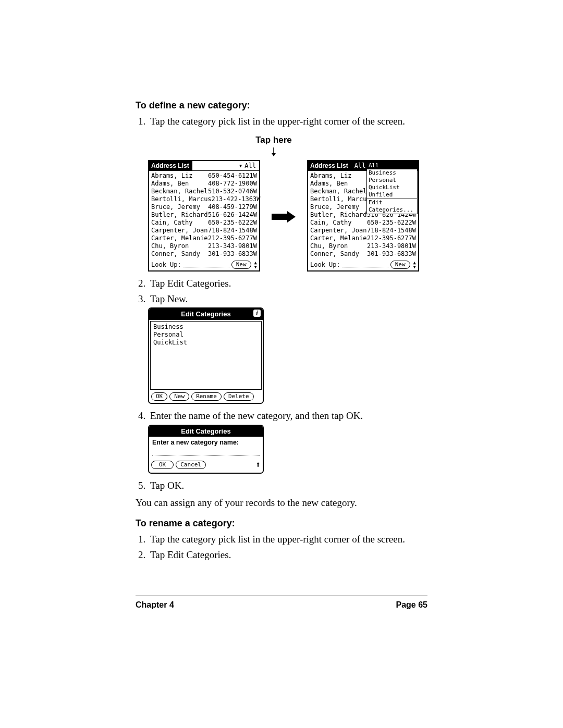  Describe the element at coordinates (206, 397) in the screenshot. I see `rename-button: Rename` at that location.